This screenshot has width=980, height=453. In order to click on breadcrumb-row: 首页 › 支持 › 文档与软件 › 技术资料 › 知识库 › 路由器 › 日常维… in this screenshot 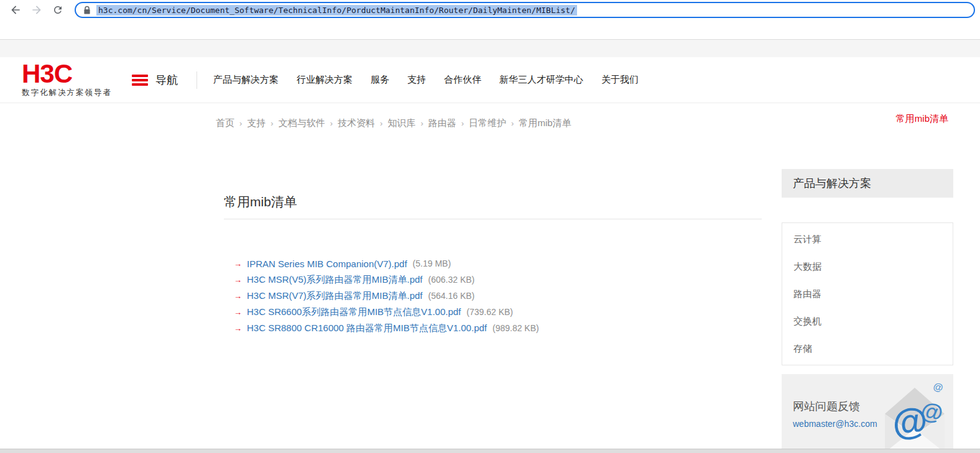, I will do `click(490, 123)`.